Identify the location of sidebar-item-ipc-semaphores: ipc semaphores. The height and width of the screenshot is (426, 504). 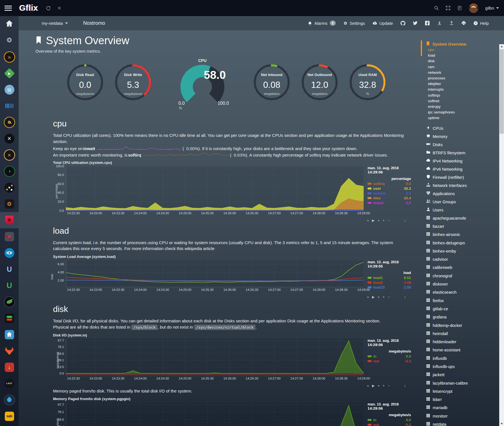
(463, 112).